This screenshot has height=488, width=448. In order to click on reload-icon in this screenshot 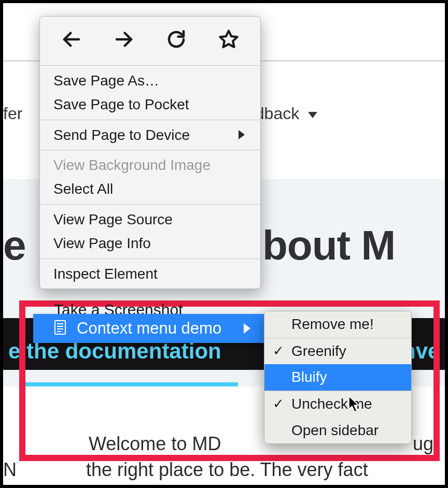, I will do `click(176, 41)`.